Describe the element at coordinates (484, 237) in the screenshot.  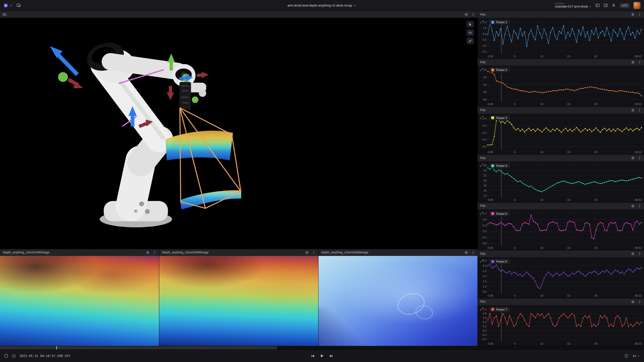
I see `svg-text: -0.4` at that location.